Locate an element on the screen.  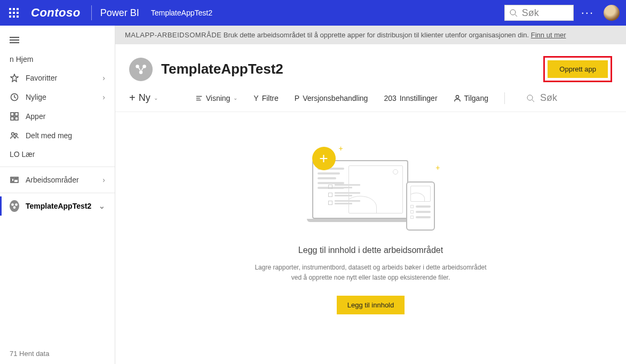
apps-icon is located at coordinates (14, 116).